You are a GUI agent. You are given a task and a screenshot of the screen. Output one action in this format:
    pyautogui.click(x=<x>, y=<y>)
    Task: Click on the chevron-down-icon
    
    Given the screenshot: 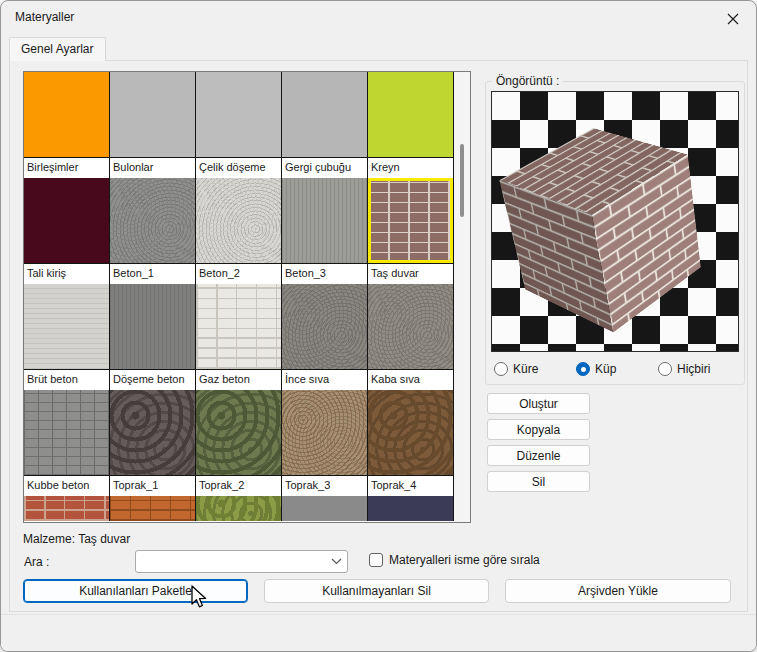 What is the action you would take?
    pyautogui.click(x=336, y=562)
    